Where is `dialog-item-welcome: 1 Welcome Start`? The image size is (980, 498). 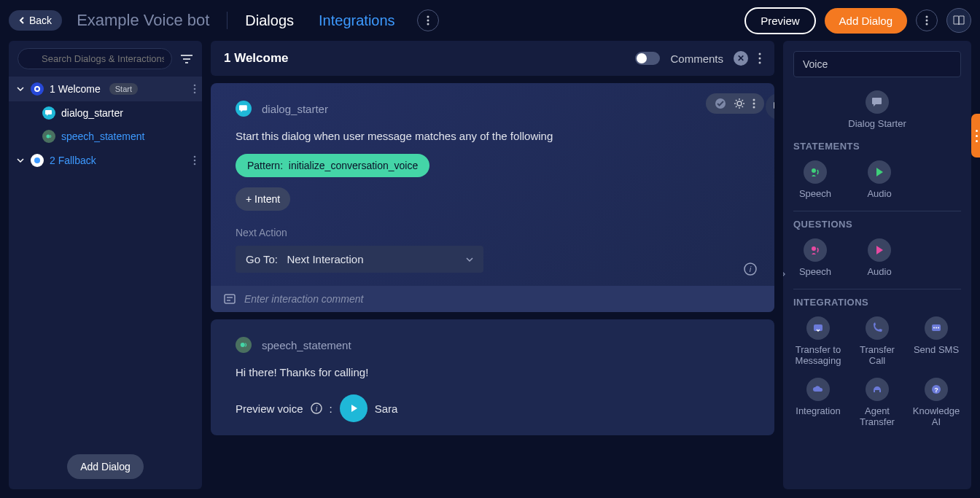 dialog-item-welcome: 1 Welcome Start is located at coordinates (105, 89).